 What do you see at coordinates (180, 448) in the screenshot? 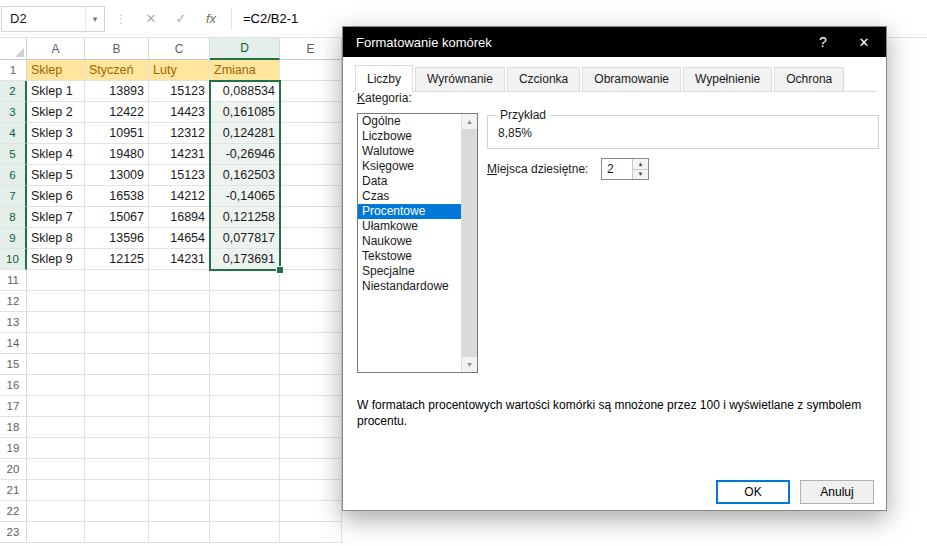
I see `cell-C19` at bounding box center [180, 448].